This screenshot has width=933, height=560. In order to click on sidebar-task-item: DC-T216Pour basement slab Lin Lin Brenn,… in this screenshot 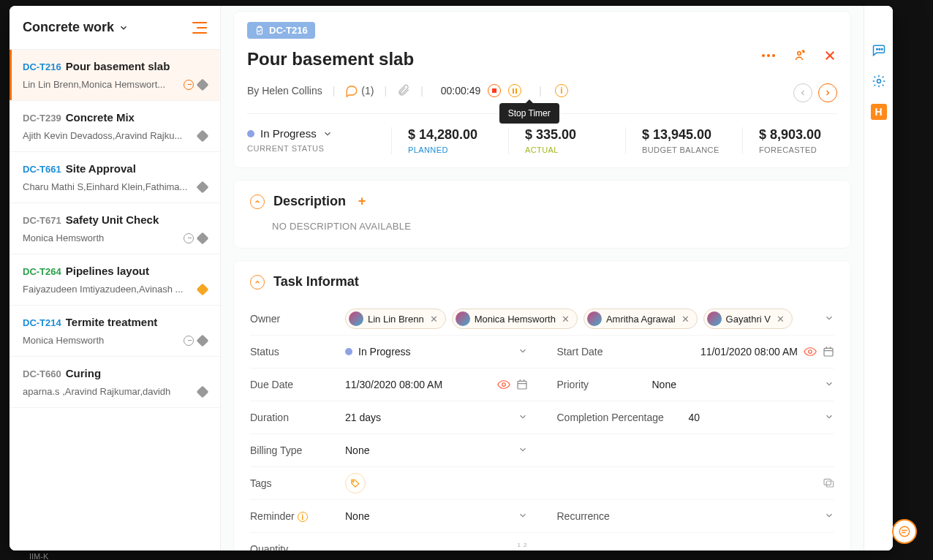, I will do `click(115, 75)`.